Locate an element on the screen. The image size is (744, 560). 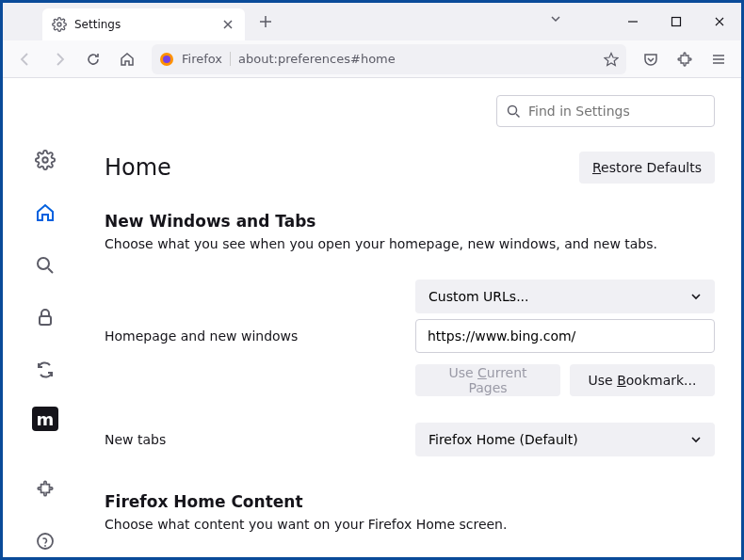
extensions-button is located at coordinates (685, 59).